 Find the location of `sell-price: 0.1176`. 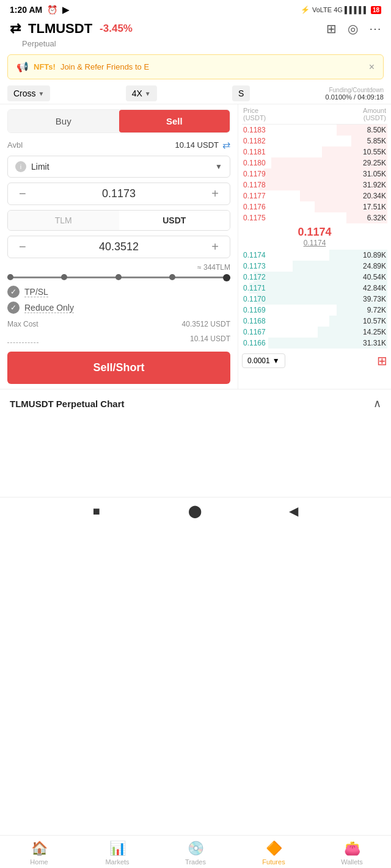

sell-price: 0.1176 is located at coordinates (279, 207).